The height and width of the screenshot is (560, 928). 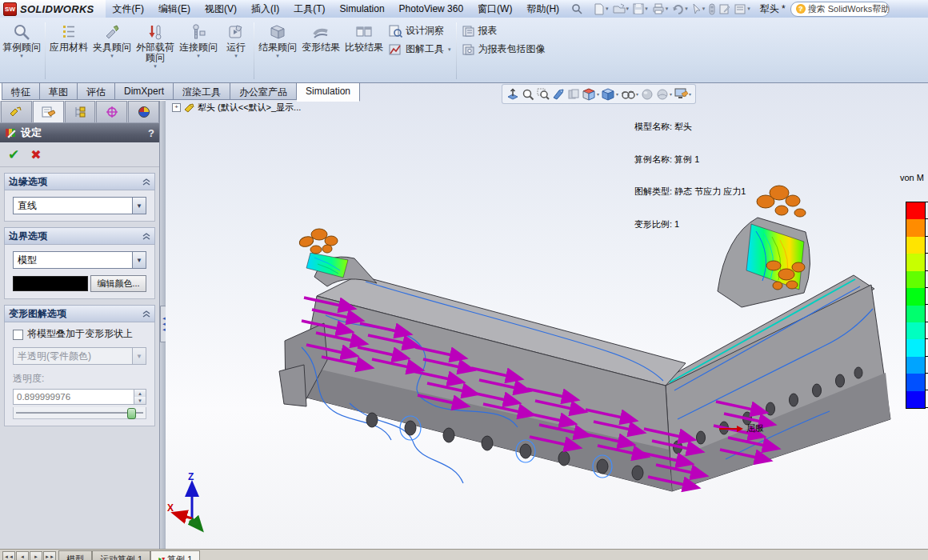 What do you see at coordinates (144, 112) in the screenshot?
I see `display-manager-tab` at bounding box center [144, 112].